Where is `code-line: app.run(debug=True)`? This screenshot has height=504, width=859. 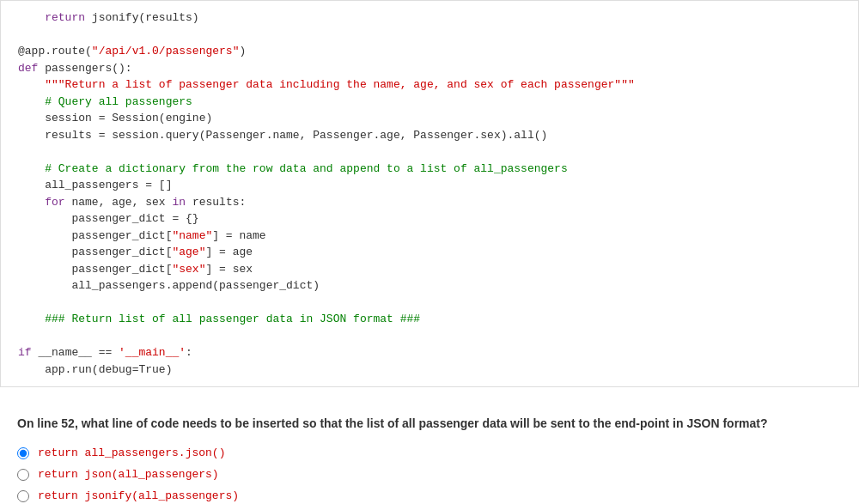 code-line: app.run(debug=True) is located at coordinates (430, 370).